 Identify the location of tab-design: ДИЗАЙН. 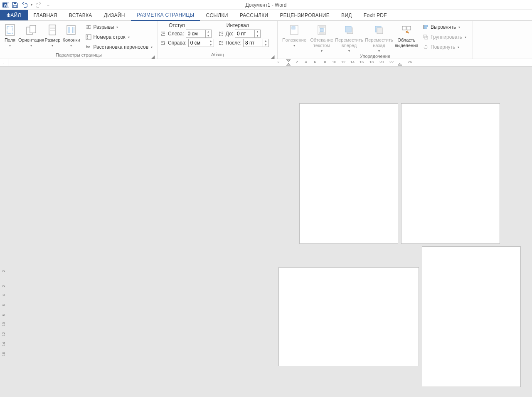
(115, 15).